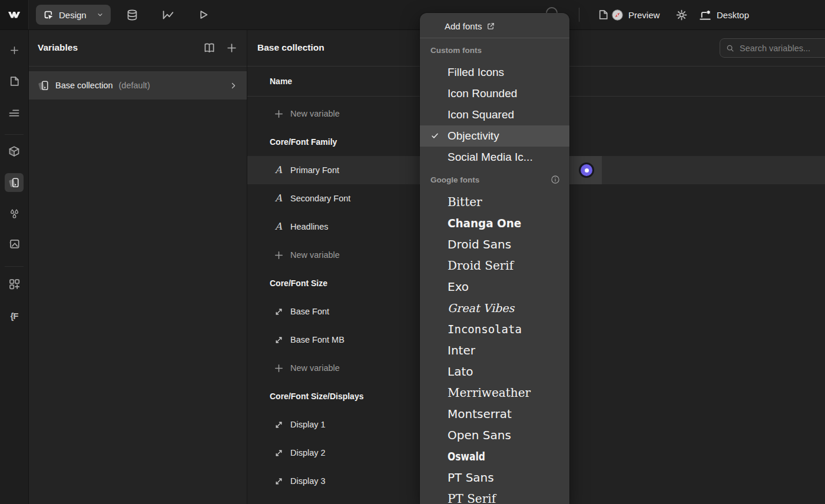 The height and width of the screenshot is (504, 825). I want to click on webflow-logo, so click(14, 15).